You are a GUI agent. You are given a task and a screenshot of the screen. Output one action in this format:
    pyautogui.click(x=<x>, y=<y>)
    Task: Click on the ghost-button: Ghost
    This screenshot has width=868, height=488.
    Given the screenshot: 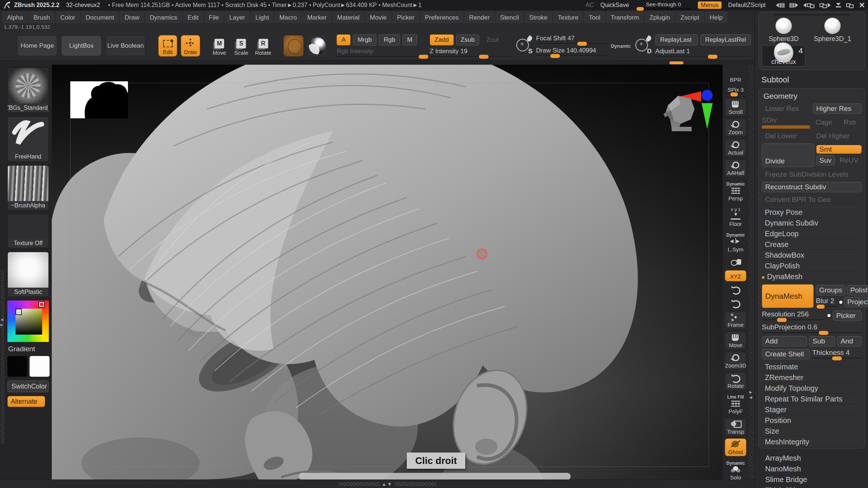 What is the action you would take?
    pyautogui.click(x=736, y=447)
    